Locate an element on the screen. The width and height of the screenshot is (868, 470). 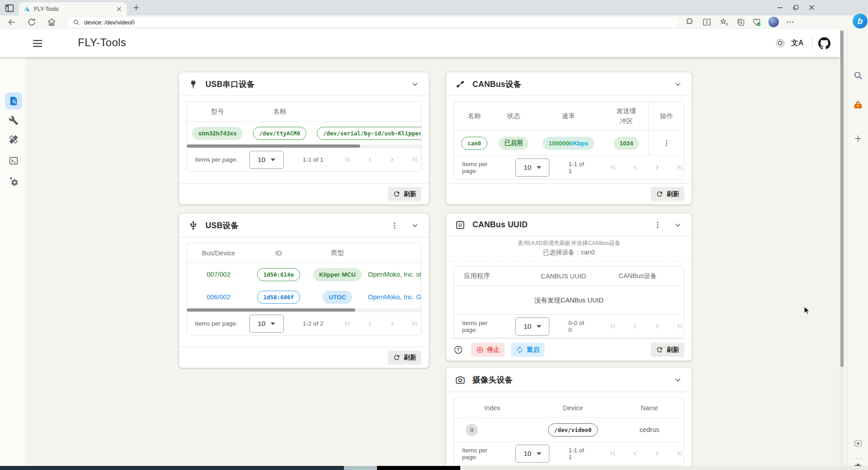
card-usb-header: USB设备 is located at coordinates (304, 225).